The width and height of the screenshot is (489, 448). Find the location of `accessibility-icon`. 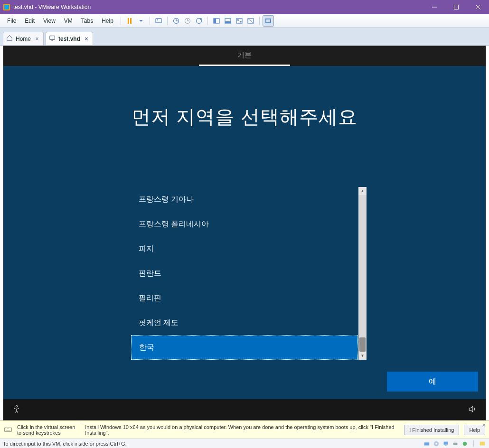

accessibility-icon is located at coordinates (17, 410).